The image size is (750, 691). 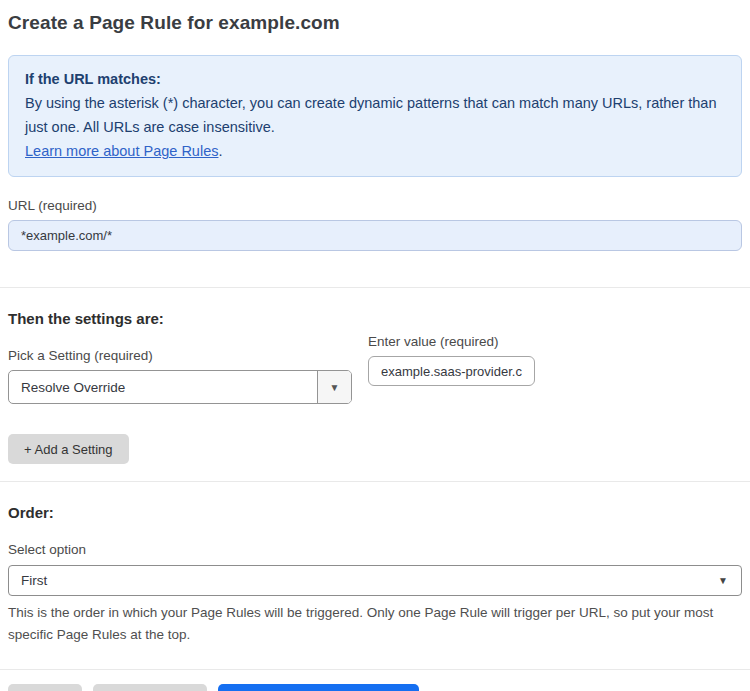 I want to click on enter-value-label: Enter value (required), so click(x=452, y=342).